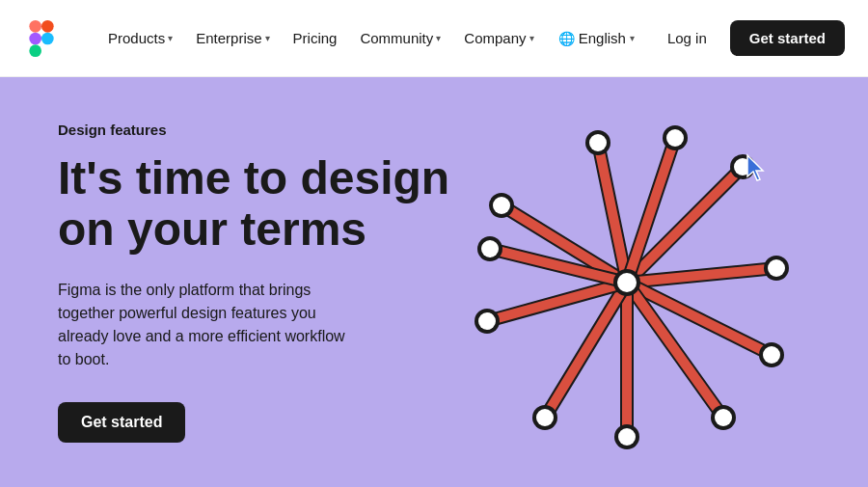  I want to click on globe-icon: 🌐, so click(567, 39).